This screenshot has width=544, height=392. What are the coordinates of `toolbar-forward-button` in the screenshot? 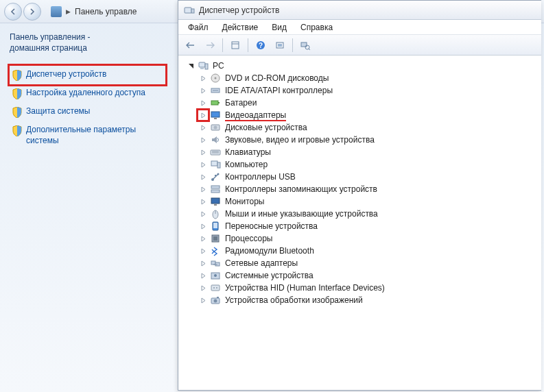 It's located at (210, 45).